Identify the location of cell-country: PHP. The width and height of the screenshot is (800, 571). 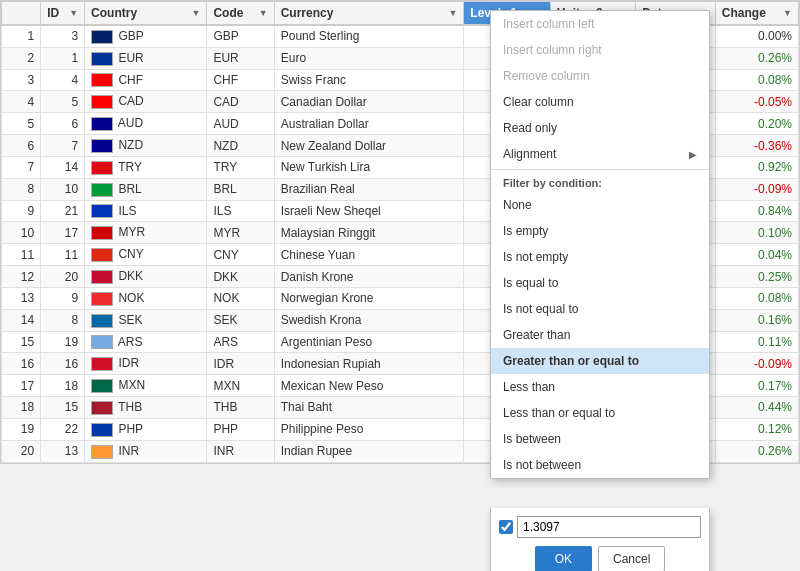
(146, 429).